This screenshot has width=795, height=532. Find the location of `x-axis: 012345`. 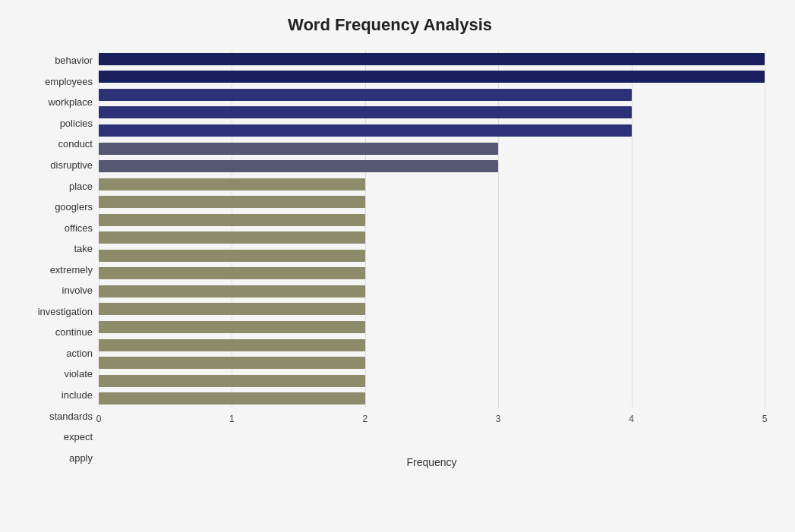

x-axis: 012345 is located at coordinates (431, 426).